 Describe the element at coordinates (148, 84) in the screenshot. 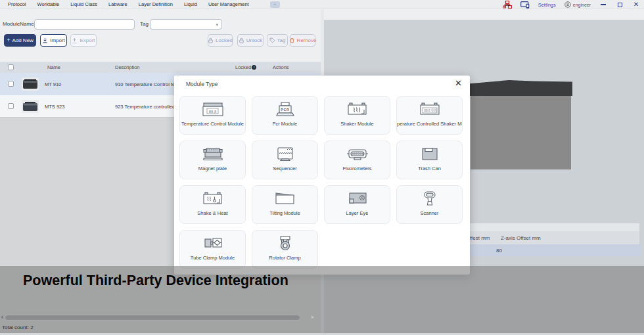

I see `module-description: 910 Temperature Control Mod` at that location.